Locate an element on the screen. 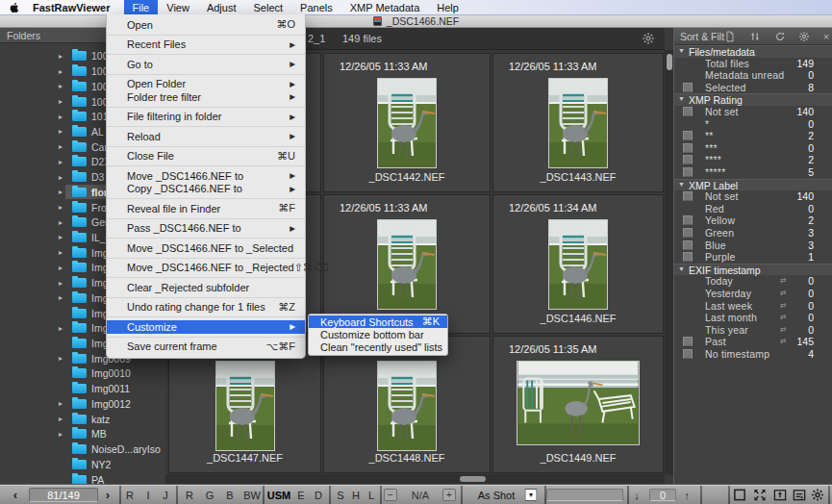 This screenshot has width=832, height=504. filter-row: Past⇄145 is located at coordinates (753, 342).